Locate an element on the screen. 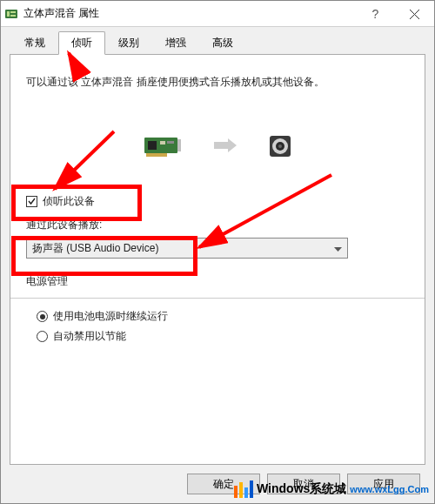 The image size is (435, 504). chevron-down-icon is located at coordinates (338, 249).